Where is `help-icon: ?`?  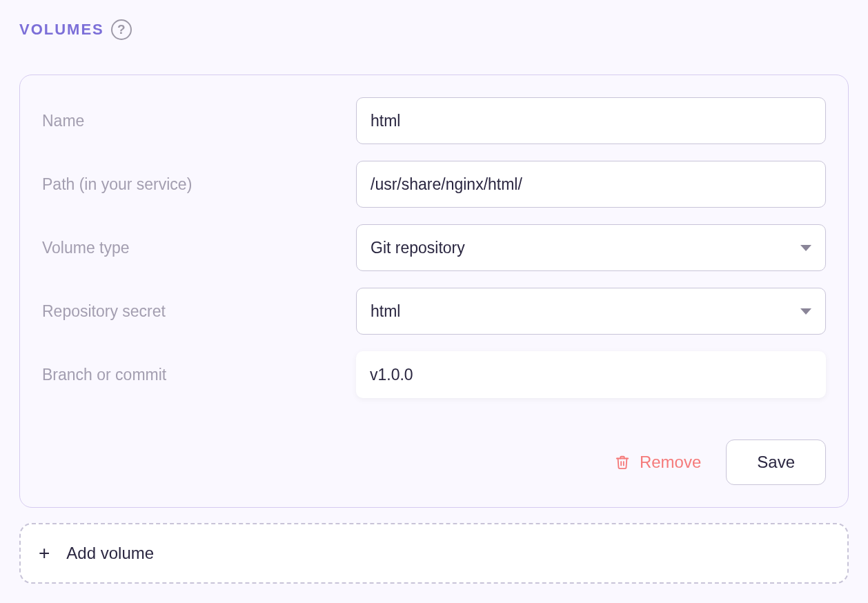 help-icon: ? is located at coordinates (121, 30).